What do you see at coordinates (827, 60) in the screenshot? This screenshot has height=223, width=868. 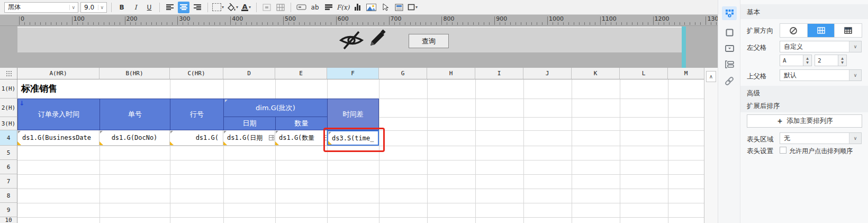 I see `parent-row-input: 2` at bounding box center [827, 60].